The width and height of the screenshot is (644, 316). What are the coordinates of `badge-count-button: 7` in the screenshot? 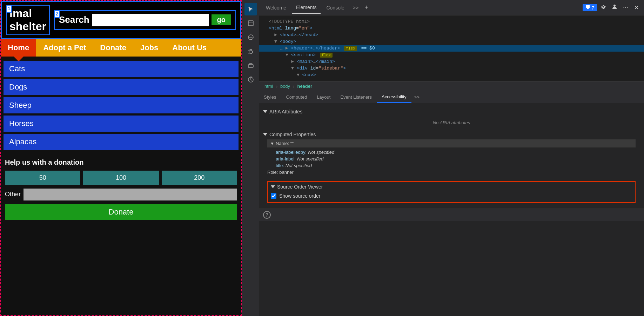 It's located at (590, 8).